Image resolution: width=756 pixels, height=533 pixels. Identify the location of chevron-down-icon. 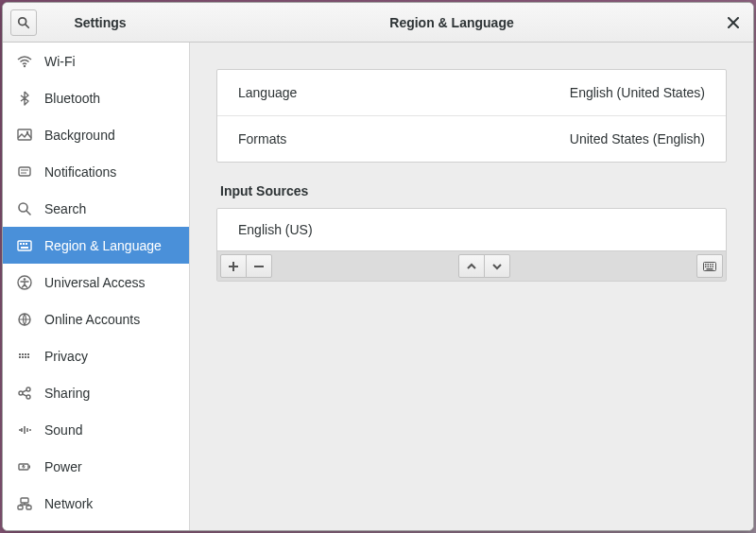
(497, 266).